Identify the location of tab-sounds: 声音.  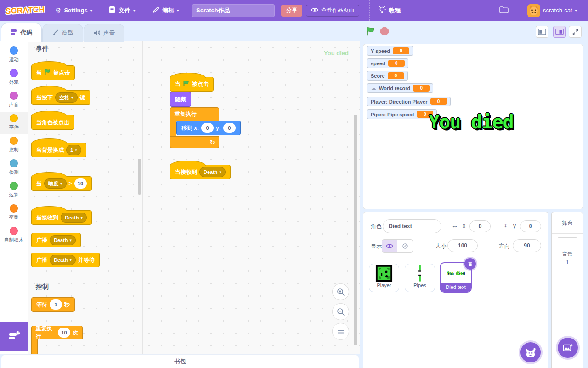
(104, 33).